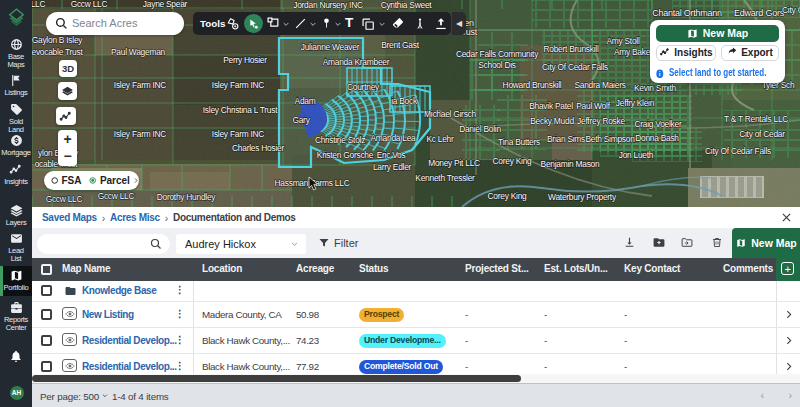 The width and height of the screenshot is (800, 407). Describe the element at coordinates (245, 60) in the screenshot. I see `svg-text: Perry Hosier` at that location.